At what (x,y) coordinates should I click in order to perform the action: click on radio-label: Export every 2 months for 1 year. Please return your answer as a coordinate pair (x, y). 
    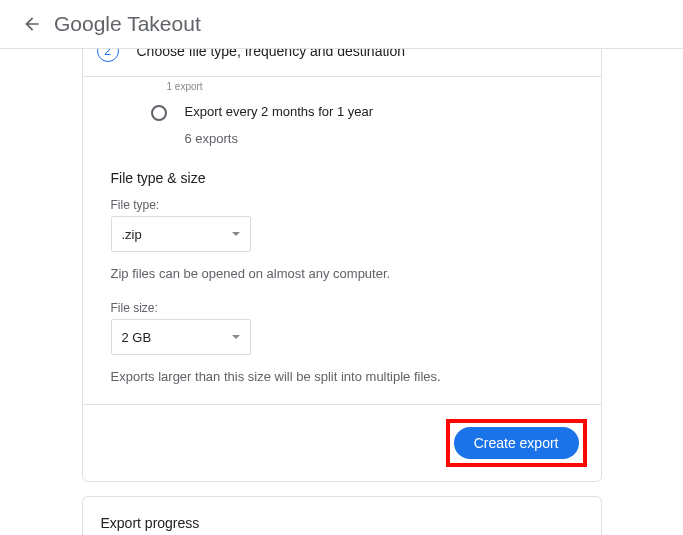
    Looking at the image, I should click on (280, 112).